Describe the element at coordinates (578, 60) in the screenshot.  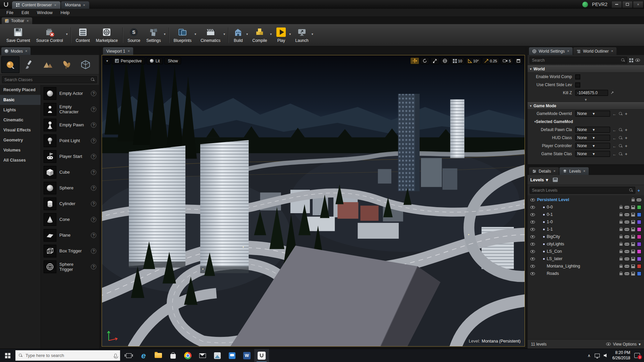
I see `world-settings-search-box` at that location.